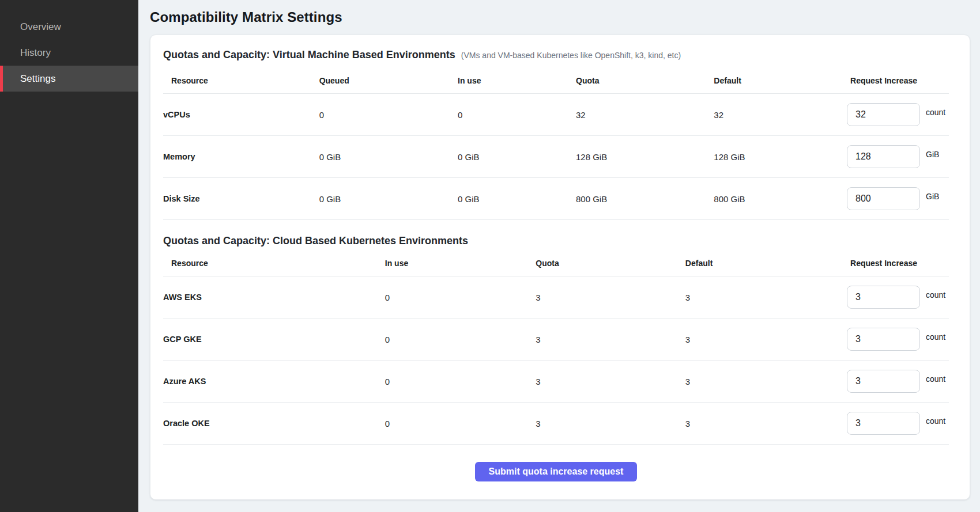 The height and width of the screenshot is (512, 980). Describe the element at coordinates (69, 256) in the screenshot. I see `sidebar: Overview History Settings` at that location.